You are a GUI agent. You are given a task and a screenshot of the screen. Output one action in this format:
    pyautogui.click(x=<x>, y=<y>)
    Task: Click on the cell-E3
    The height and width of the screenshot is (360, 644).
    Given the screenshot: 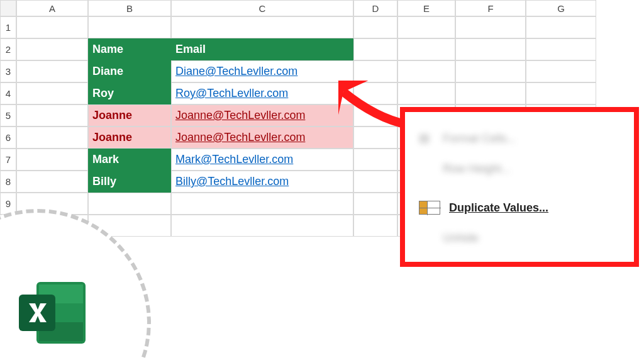 What is the action you would take?
    pyautogui.click(x=426, y=72)
    